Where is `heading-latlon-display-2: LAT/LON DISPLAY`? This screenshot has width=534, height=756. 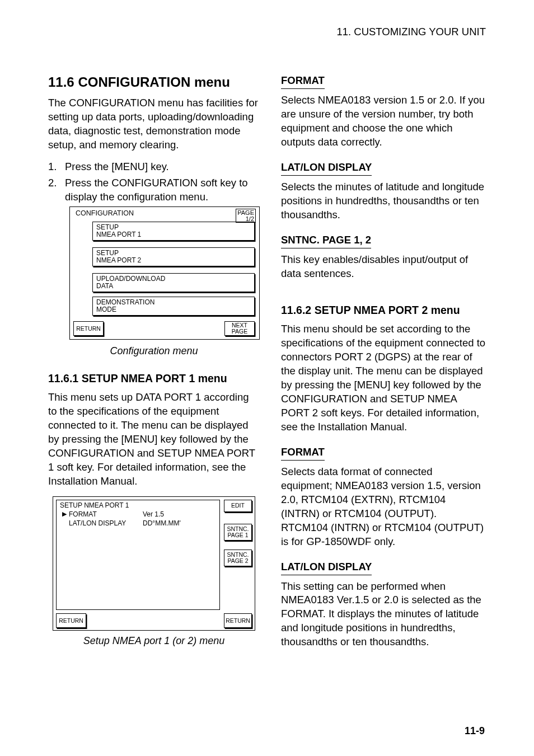 heading-latlon-display-2: LAT/LON DISPLAY is located at coordinates (326, 567).